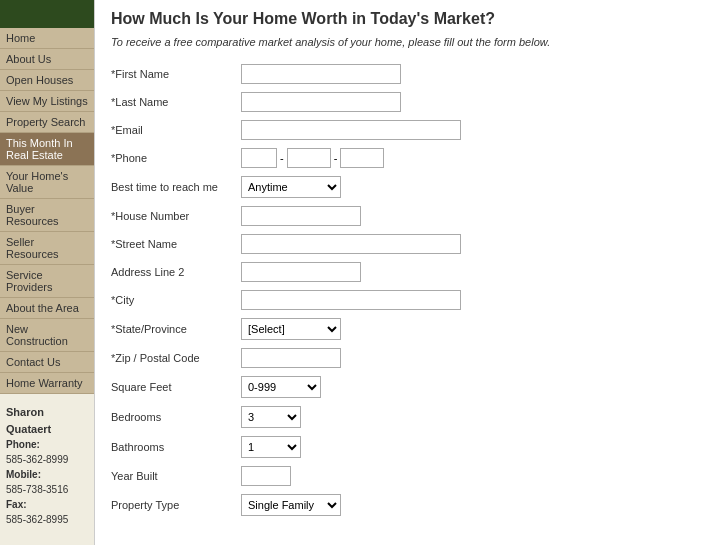 This screenshot has width=727, height=545. What do you see at coordinates (176, 300) in the screenshot?
I see `city-label: *City` at bounding box center [176, 300].